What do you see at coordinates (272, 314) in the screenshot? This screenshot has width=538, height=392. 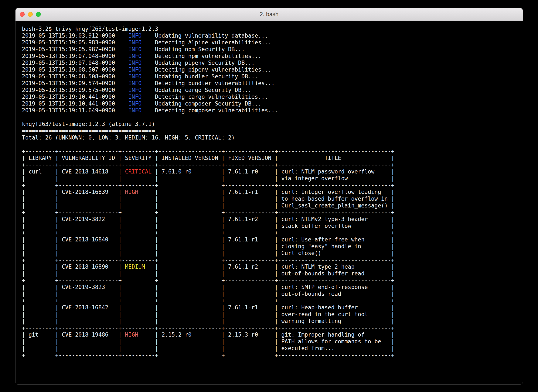 I see `terminal-line: | | | | | | over-read in the curl tool |` at bounding box center [272, 314].